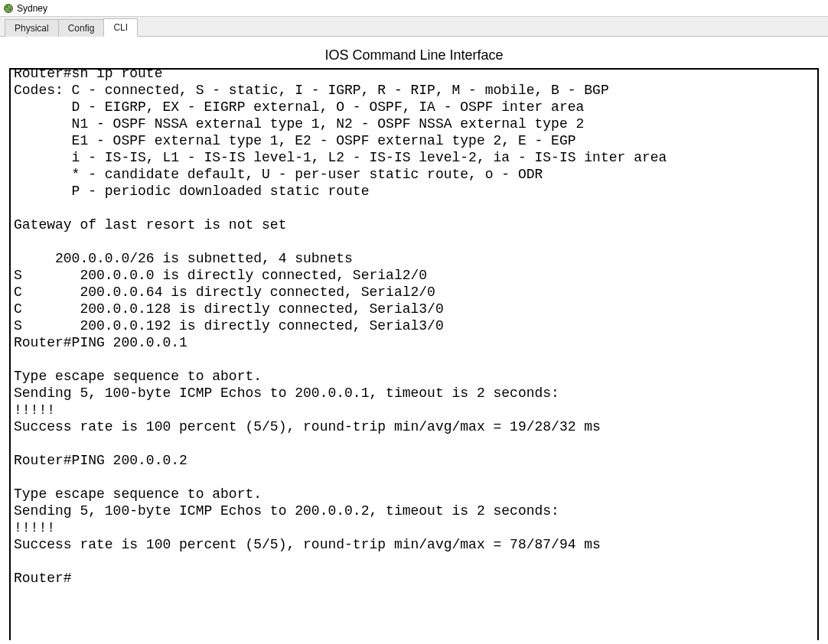  Describe the element at coordinates (32, 28) in the screenshot. I see `tab-physical: Physical` at that location.